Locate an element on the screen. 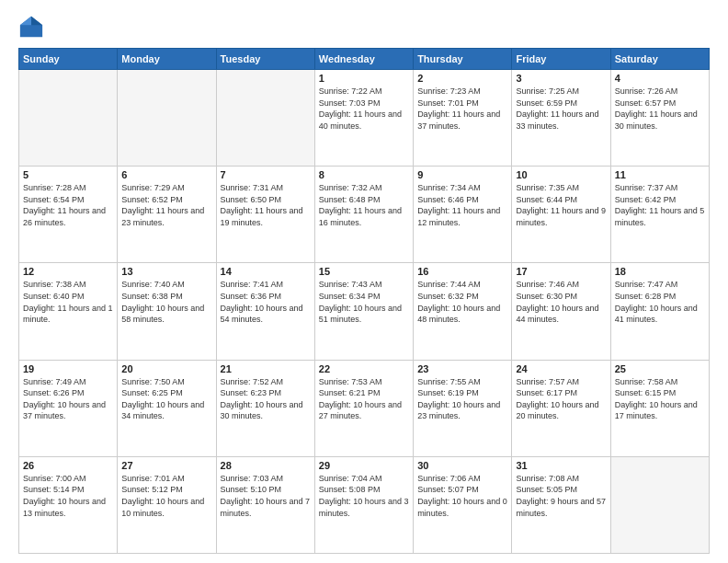  weekday-header-wednesday: Wednesday is located at coordinates (364, 59).